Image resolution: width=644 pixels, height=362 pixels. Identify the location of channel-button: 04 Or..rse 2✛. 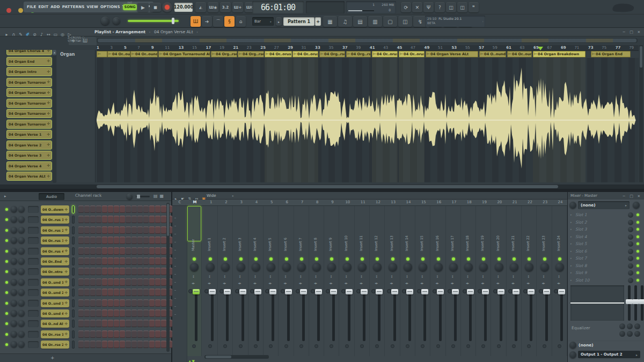
(55, 344).